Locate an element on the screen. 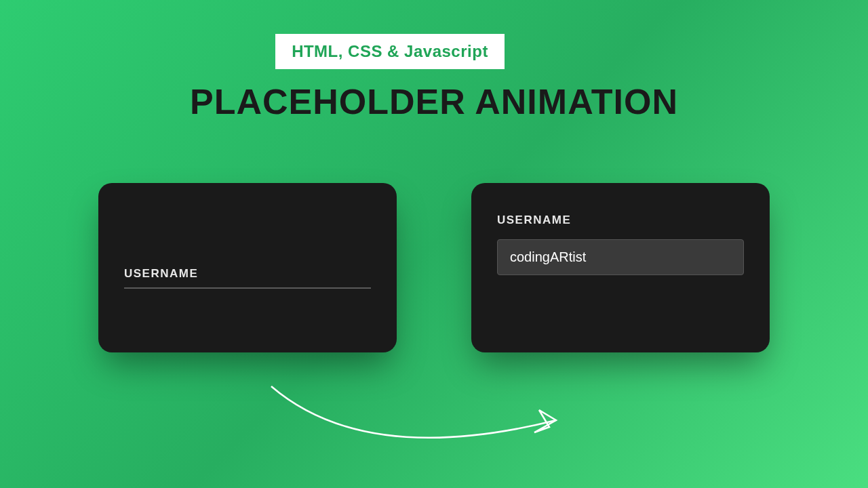 Image resolution: width=868 pixels, height=488 pixels. username-input-empty is located at coordinates (248, 288).